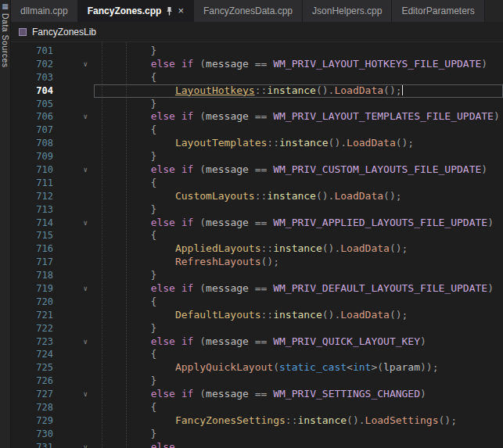  I want to click on tab-jsonhelpers-cpp: JsonHelpers.cpp, so click(347, 11).